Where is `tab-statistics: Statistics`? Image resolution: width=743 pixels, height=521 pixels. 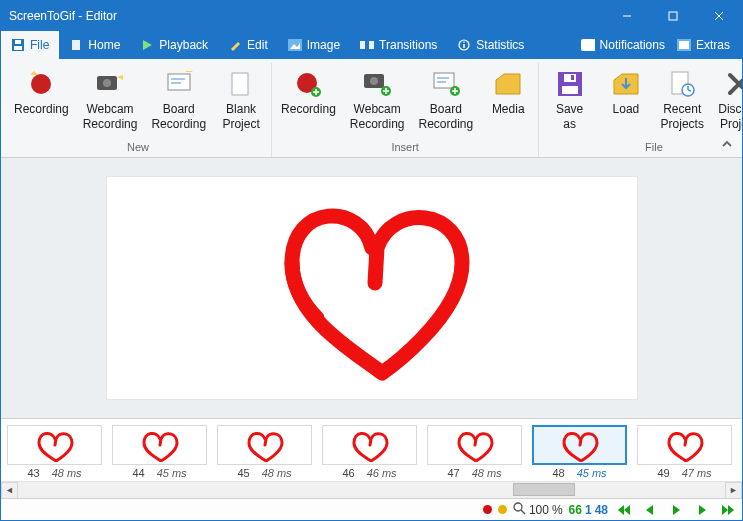
tab-statistics: Statistics is located at coordinates (490, 45).